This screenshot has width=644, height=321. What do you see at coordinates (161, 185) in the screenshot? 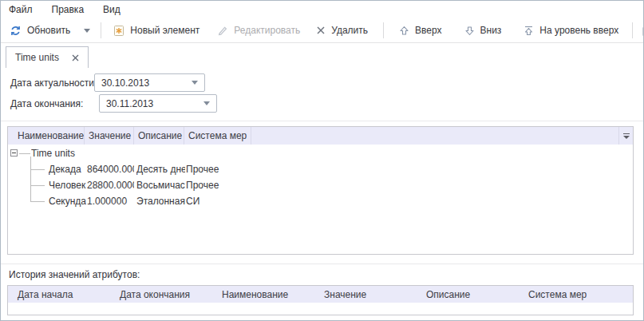
I see `cell-description: Восьмичасов` at bounding box center [161, 185].